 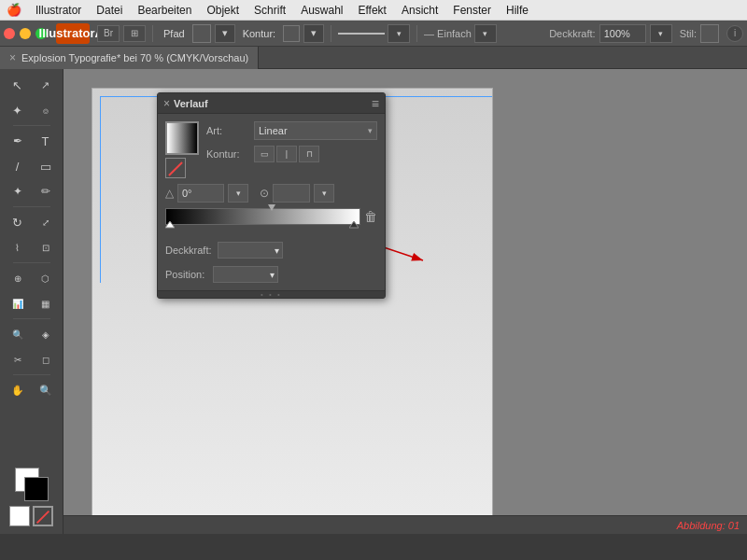 I want to click on apple-menu: 🍎, so click(x=14, y=9).